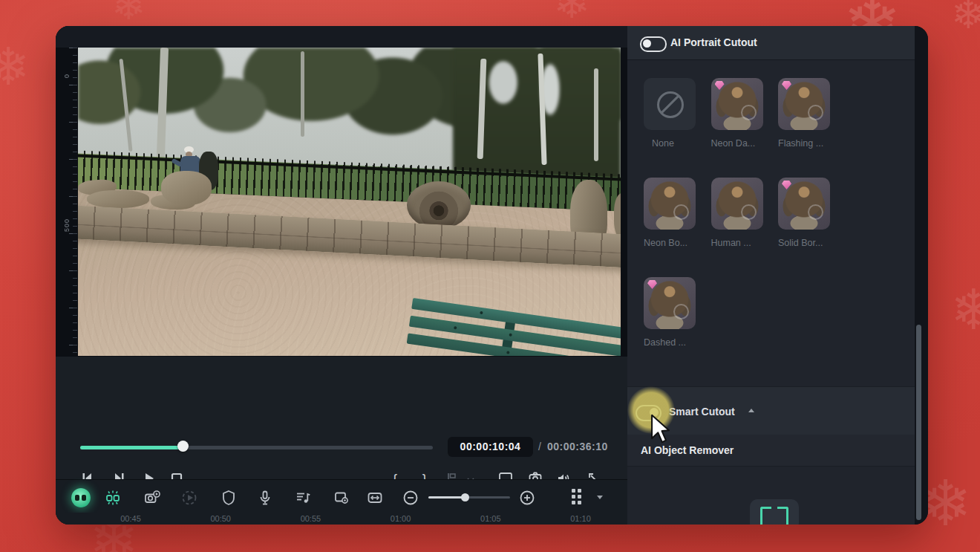 This screenshot has height=552, width=980. What do you see at coordinates (229, 498) in the screenshot?
I see `safe-area-shield-icon` at bounding box center [229, 498].